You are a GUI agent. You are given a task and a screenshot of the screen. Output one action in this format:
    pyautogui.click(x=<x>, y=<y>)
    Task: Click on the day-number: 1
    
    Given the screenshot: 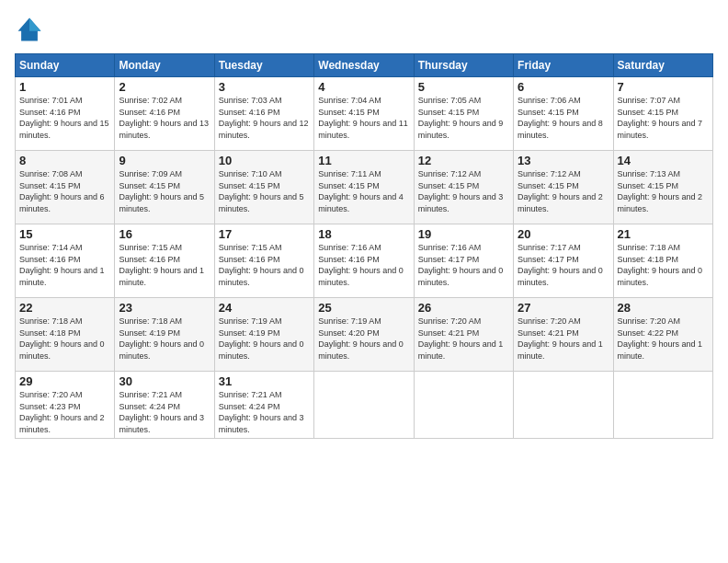 What is the action you would take?
    pyautogui.click(x=64, y=86)
    